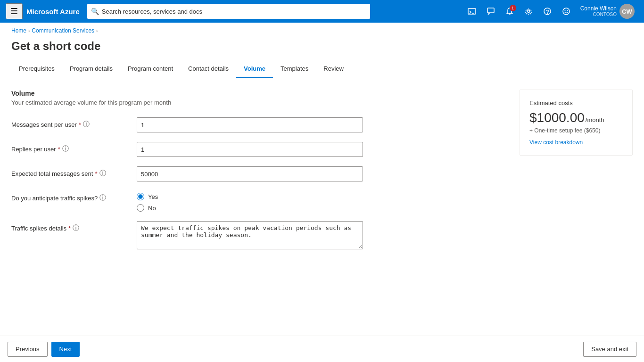  Describe the element at coordinates (260, 93) in the screenshot. I see `section-title: Volume` at that location.